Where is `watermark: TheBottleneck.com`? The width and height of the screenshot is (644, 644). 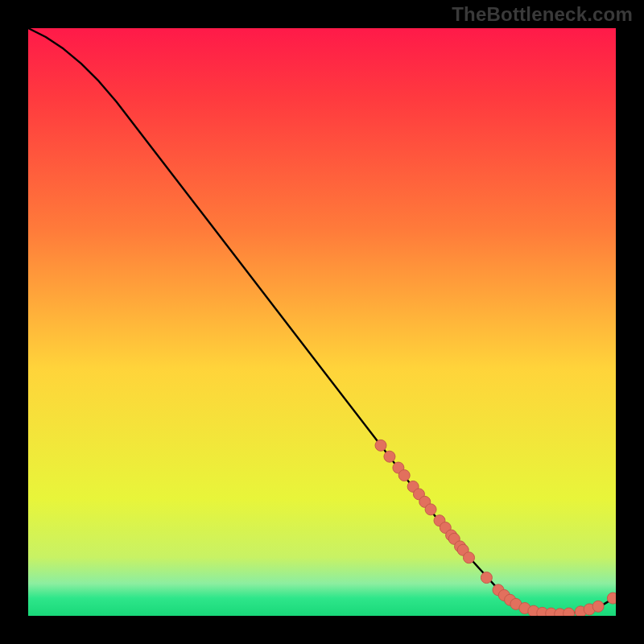
watermark: TheBottleneck.com is located at coordinates (543, 14).